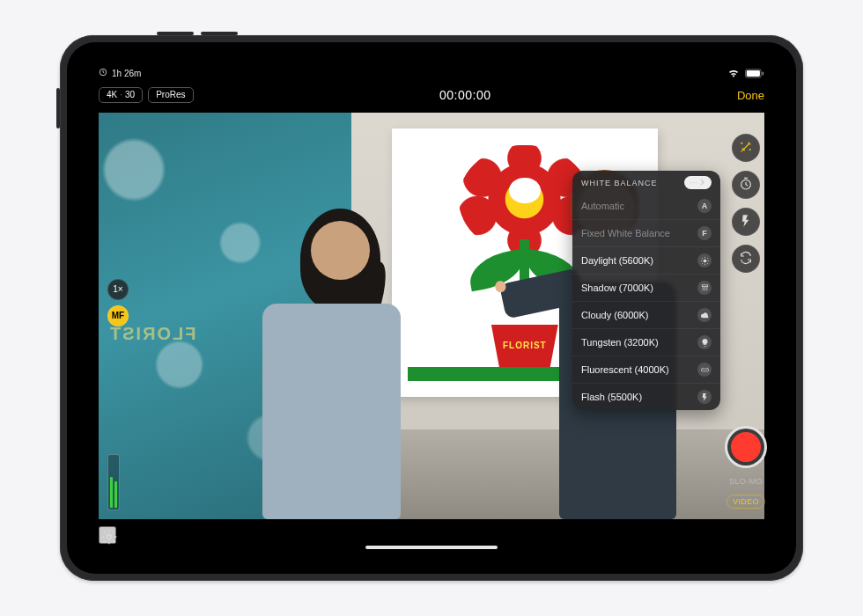 Image resolution: width=863 pixels, height=616 pixels. Describe the element at coordinates (103, 73) in the screenshot. I see `clock-icon` at that location.